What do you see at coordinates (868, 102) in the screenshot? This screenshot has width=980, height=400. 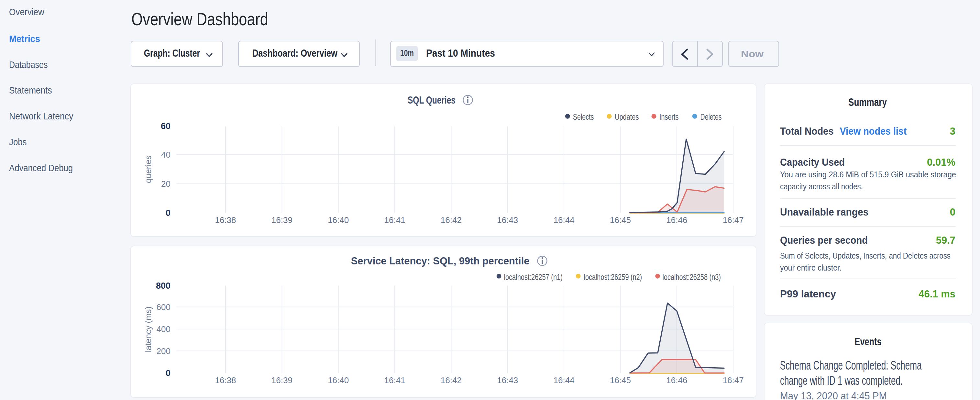 I see `svg-text: Summary` at bounding box center [868, 102].